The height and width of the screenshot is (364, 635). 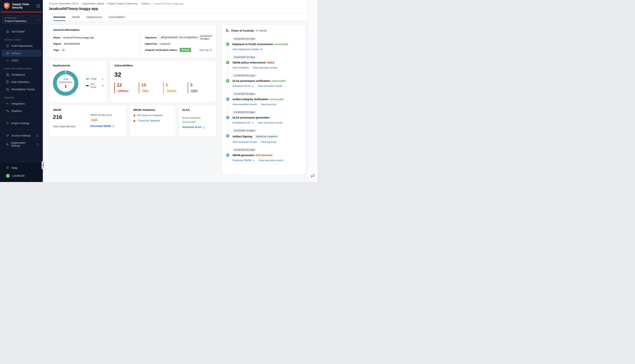 What do you see at coordinates (149, 120) in the screenshot?
I see `deny-list-violations-link: 2 Deny list Violations` at bounding box center [149, 120].